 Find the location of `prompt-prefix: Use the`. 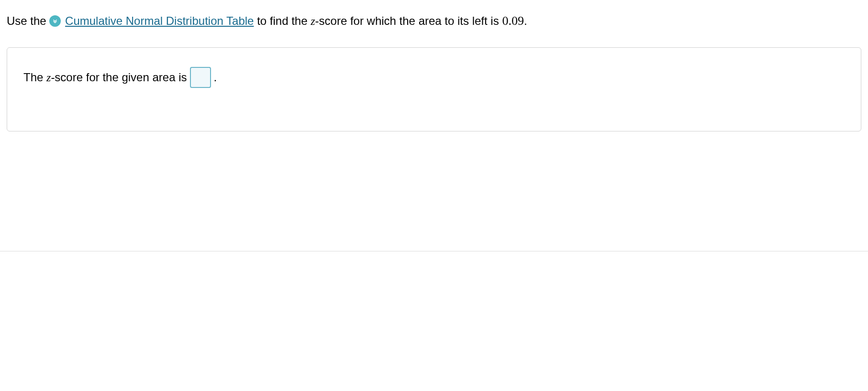

prompt-prefix: Use the is located at coordinates (28, 21).